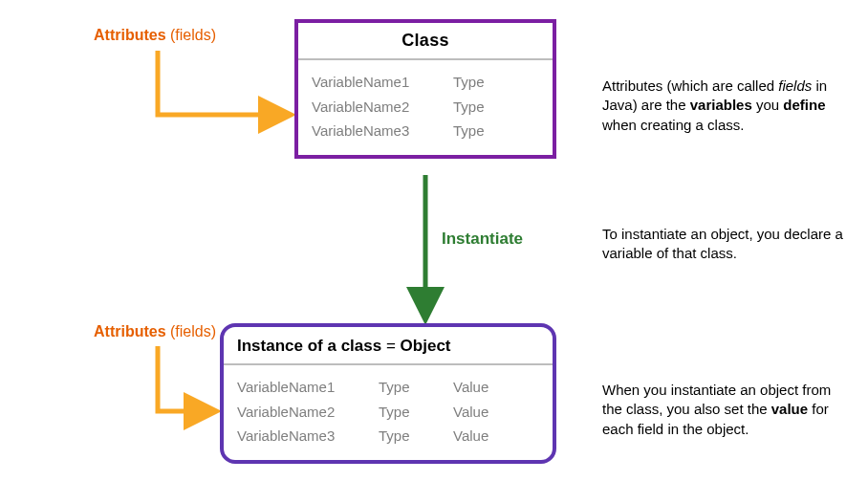 The width and height of the screenshot is (868, 503). What do you see at coordinates (193, 331) in the screenshot?
I see `label-attributes-paren-2: (fields)` at bounding box center [193, 331].